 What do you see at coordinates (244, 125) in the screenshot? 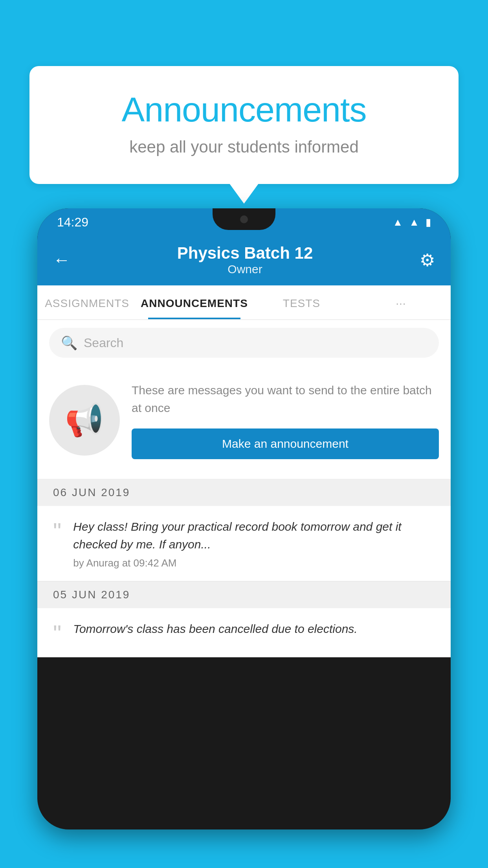
I see `speech-bubble-container: Announcements keep all your students inf…` at bounding box center [244, 125].